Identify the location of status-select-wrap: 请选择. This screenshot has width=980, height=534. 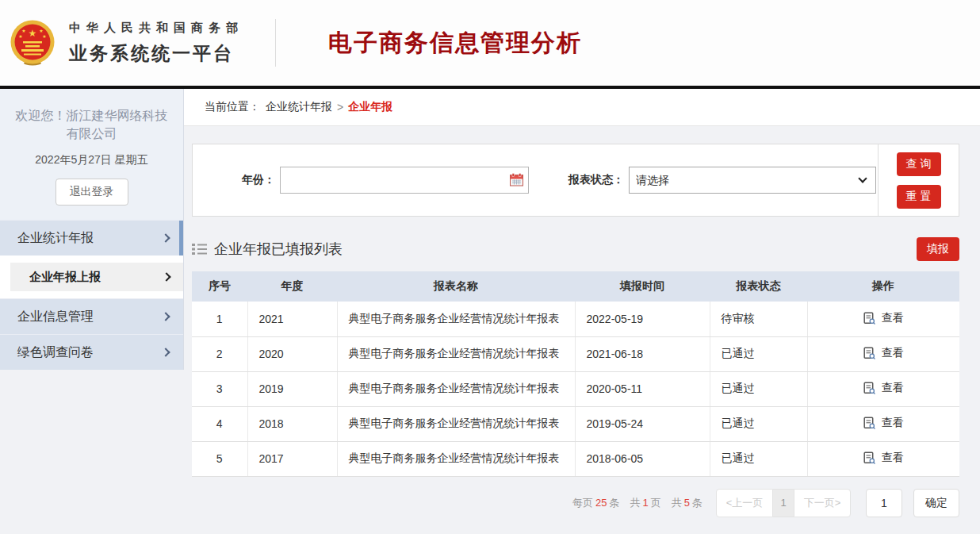
(752, 180).